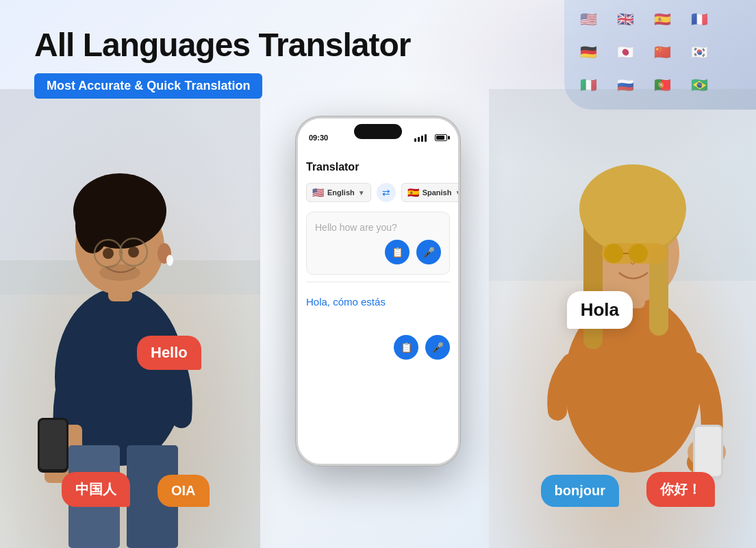 The width and height of the screenshot is (756, 548). Describe the element at coordinates (148, 86) in the screenshot. I see `subtitle-badge: Most Accurate & Quick Translation` at that location.